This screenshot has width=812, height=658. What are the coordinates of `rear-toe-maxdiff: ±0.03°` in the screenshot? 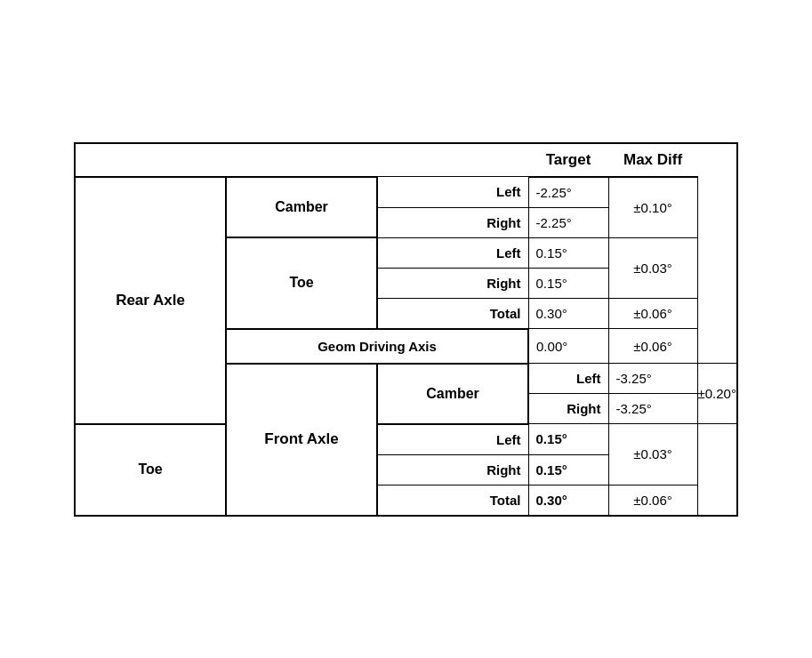 It's located at (653, 268).